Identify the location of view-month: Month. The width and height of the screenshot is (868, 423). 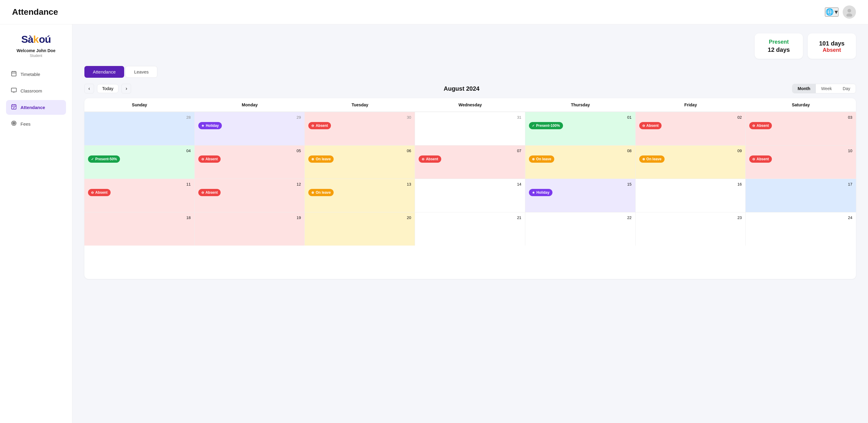
(804, 89).